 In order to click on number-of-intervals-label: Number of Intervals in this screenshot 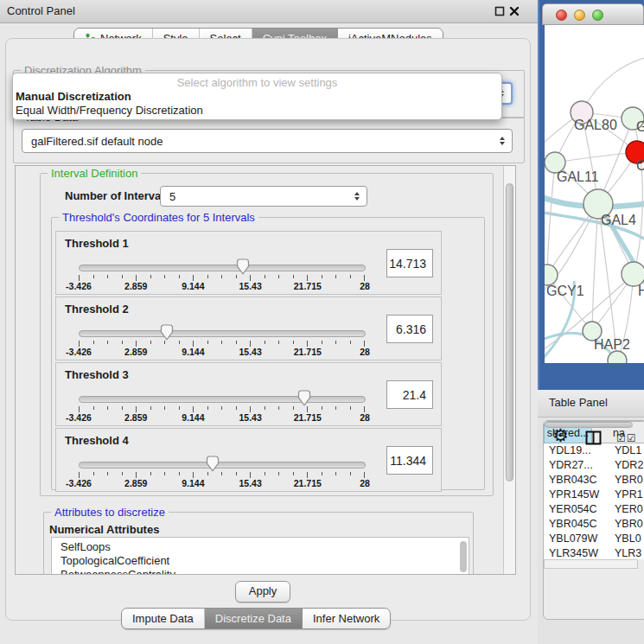, I will do `click(118, 195)`.